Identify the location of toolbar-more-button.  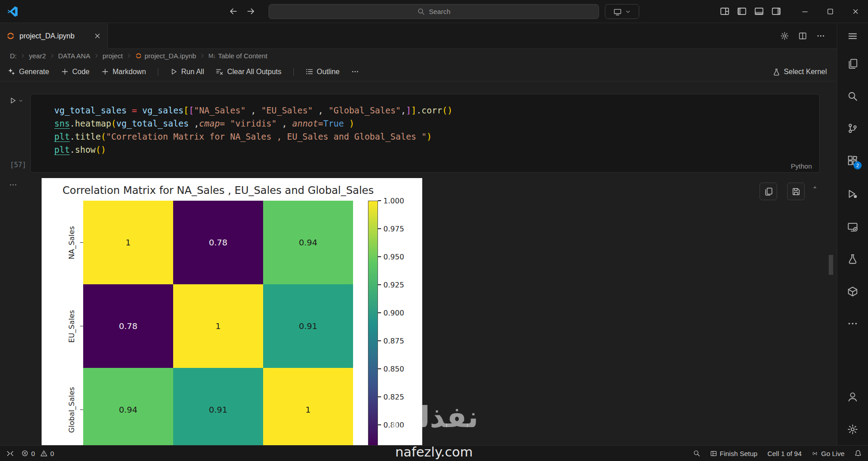
(355, 71).